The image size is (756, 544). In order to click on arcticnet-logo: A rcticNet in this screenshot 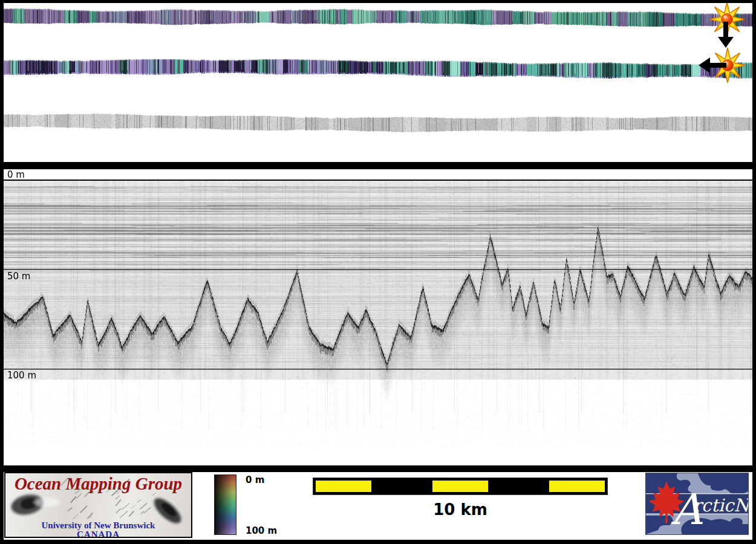, I will do `click(697, 504)`.